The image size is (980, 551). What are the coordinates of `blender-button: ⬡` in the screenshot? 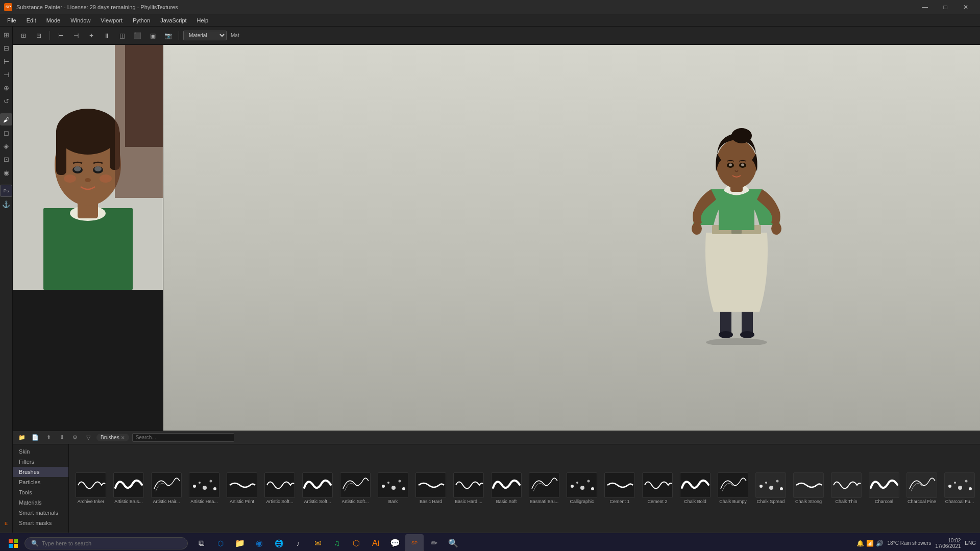 It's located at (356, 543).